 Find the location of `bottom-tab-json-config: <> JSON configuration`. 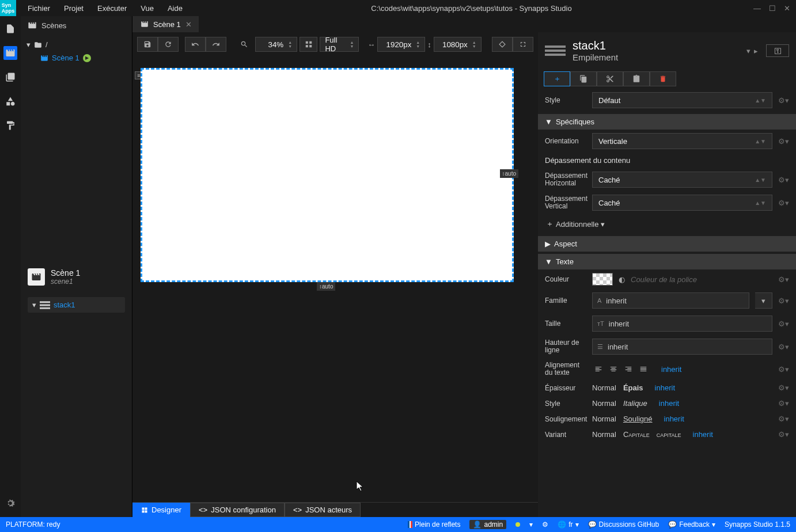

bottom-tab-json-config: <> JSON configuration is located at coordinates (237, 510).